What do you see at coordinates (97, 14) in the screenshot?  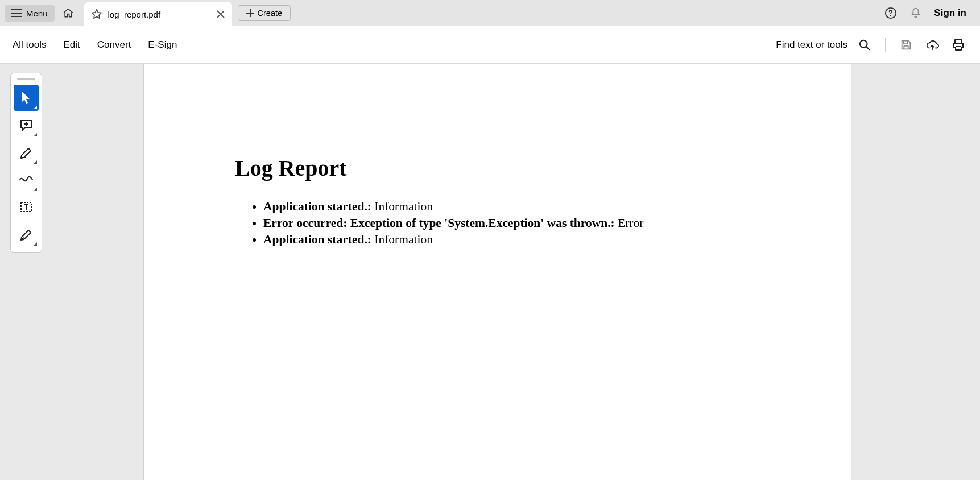 I see `star-button` at bounding box center [97, 14].